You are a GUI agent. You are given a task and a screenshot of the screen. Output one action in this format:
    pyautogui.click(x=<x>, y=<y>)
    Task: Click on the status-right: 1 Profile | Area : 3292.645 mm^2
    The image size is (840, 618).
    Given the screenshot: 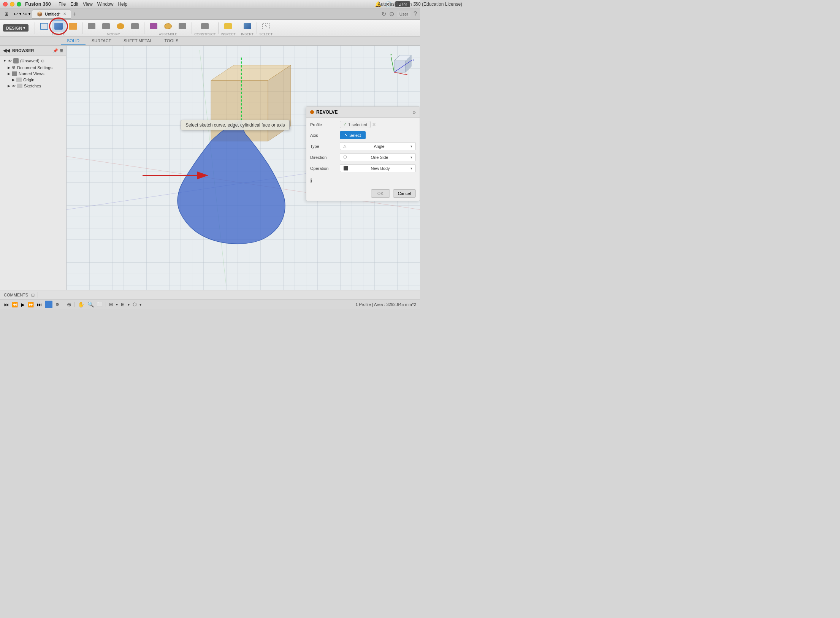 What is the action you would take?
    pyautogui.click(x=386, y=304)
    